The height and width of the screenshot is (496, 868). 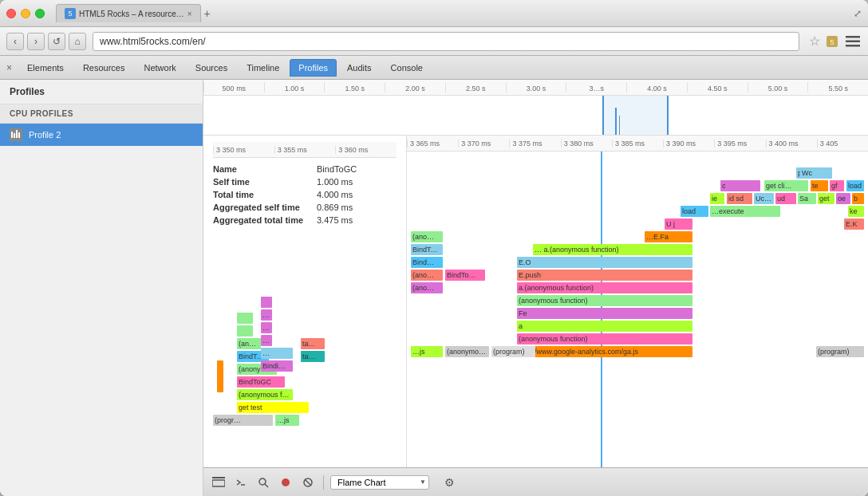 What do you see at coordinates (287, 420) in the screenshot?
I see `flame-bar-js1: …js` at bounding box center [287, 420].